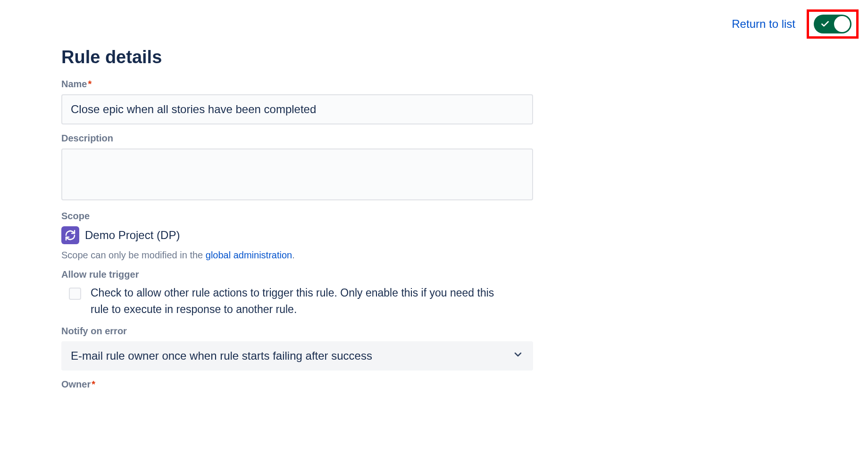  I want to click on toggle-highlight-annotation, so click(833, 24).